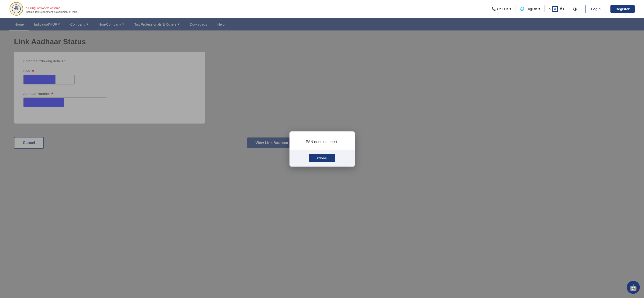  What do you see at coordinates (322, 158) in the screenshot?
I see `modal-close-button: Close` at bounding box center [322, 158].